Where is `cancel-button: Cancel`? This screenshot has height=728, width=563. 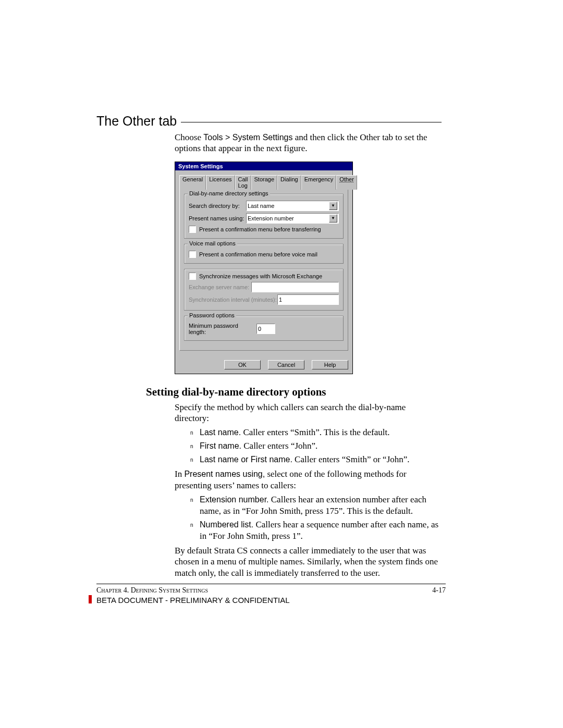 cancel-button: Cancel is located at coordinates (286, 365).